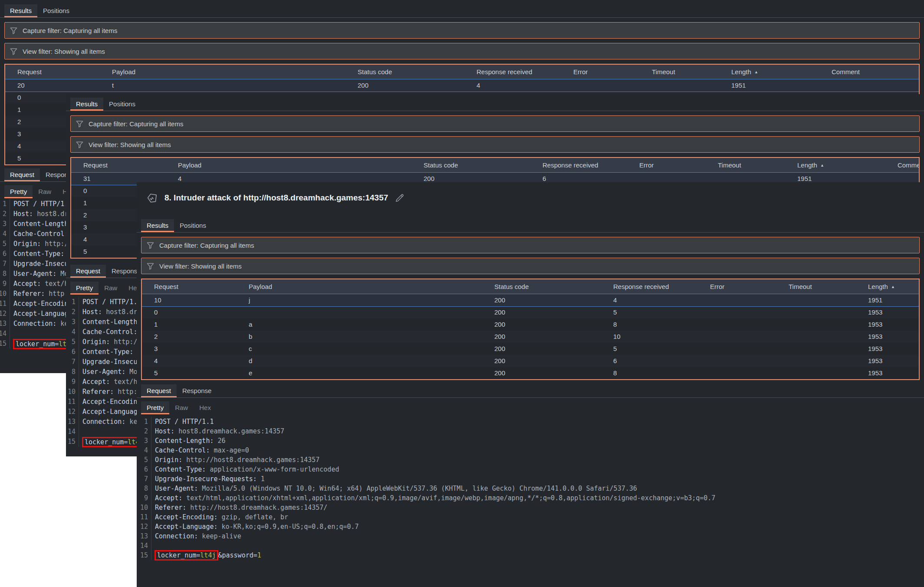 The image size is (924, 587). What do you see at coordinates (112, 402) in the screenshot?
I see `request-text: Accept-Encoding` at bounding box center [112, 402].